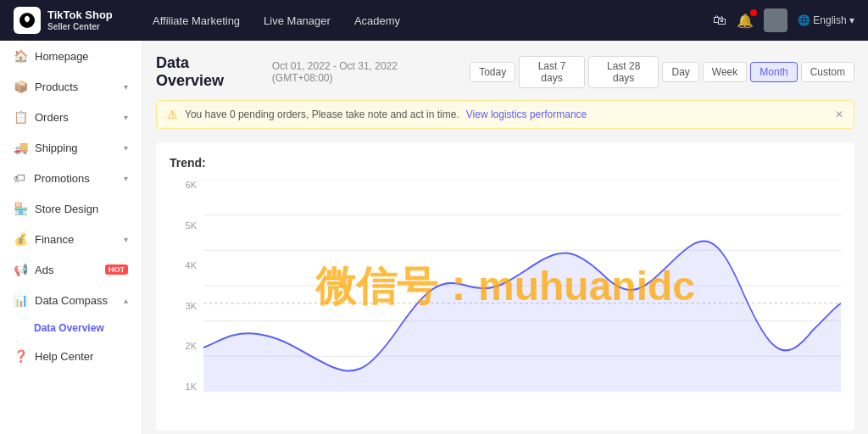 This screenshot has width=868, height=434. I want to click on finance-icon: 💰, so click(20, 239).